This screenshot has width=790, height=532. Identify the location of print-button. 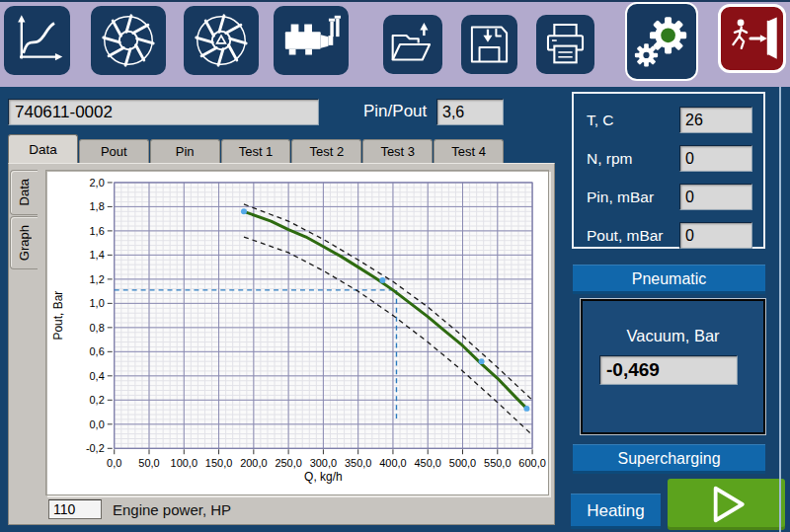
(565, 44).